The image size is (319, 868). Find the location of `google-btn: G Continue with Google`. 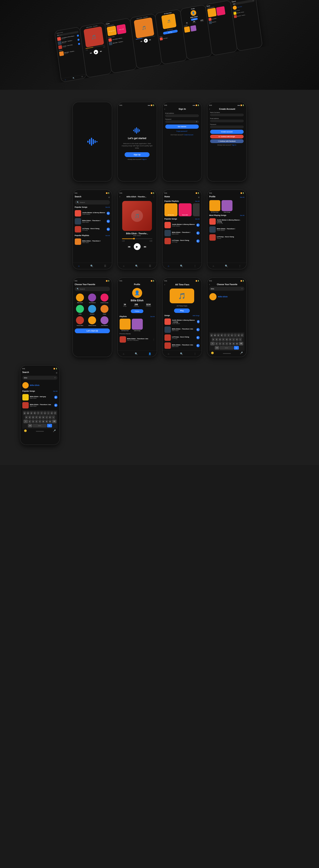

google-btn: G Continue with Google is located at coordinates (227, 137).